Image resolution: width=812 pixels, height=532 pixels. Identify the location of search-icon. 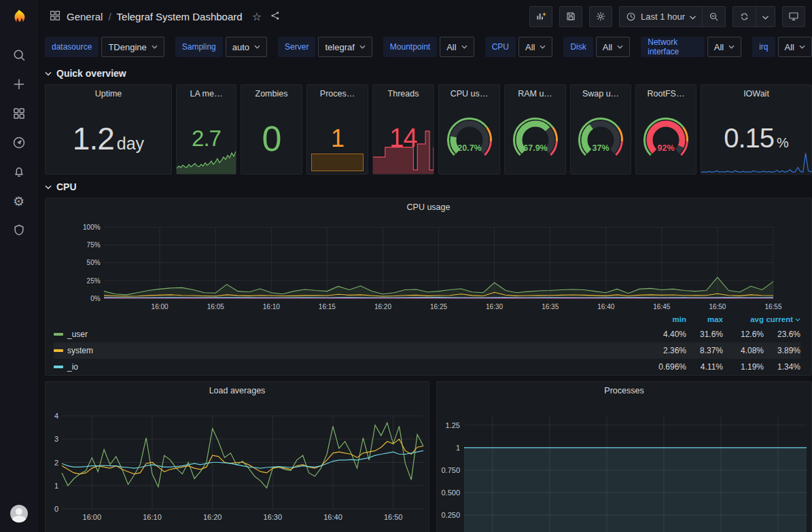
(19, 55).